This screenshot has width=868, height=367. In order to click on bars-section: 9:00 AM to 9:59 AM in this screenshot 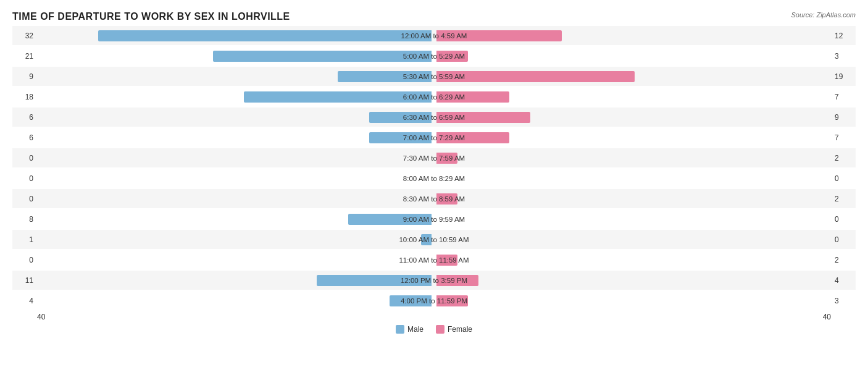, I will do `click(434, 219)`.